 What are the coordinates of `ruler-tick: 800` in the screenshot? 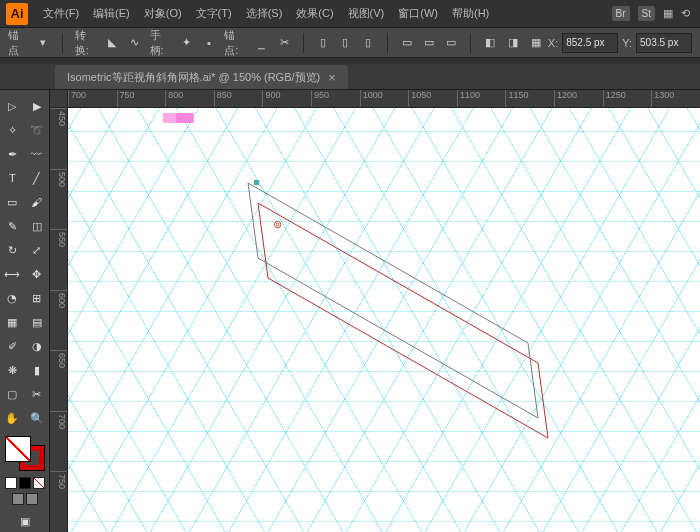 It's located at (190, 98).